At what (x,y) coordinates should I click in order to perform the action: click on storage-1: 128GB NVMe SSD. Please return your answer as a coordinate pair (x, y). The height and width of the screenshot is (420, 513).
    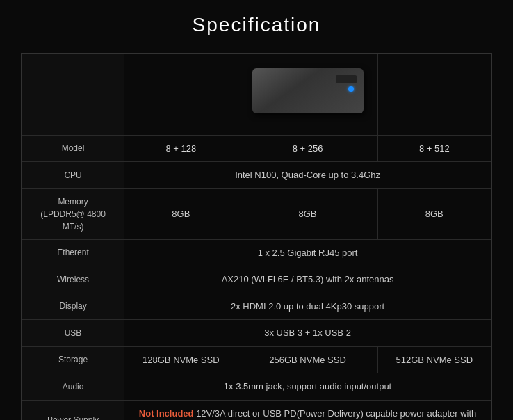
    Looking at the image, I should click on (181, 360).